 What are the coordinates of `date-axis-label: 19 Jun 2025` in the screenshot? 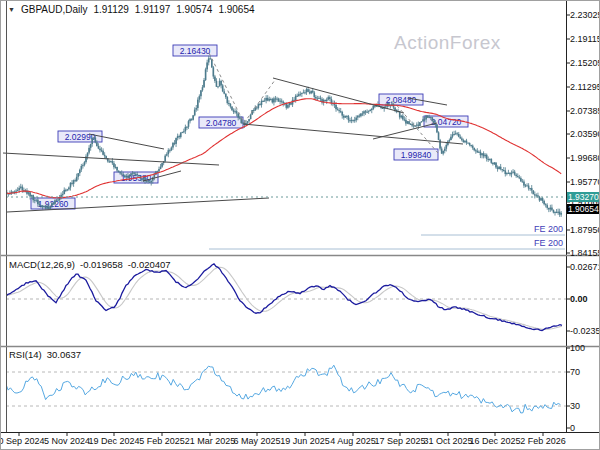 It's located at (305, 441).